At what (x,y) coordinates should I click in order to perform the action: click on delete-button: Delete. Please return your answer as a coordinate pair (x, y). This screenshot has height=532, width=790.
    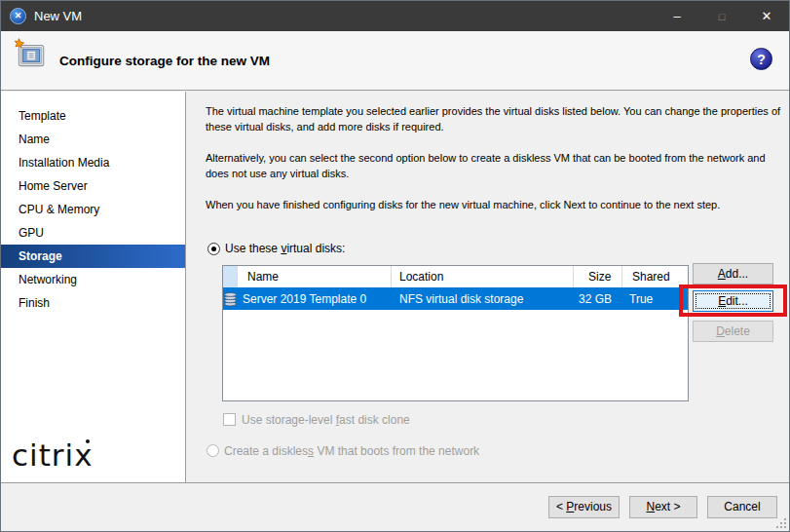
    Looking at the image, I should click on (733, 331).